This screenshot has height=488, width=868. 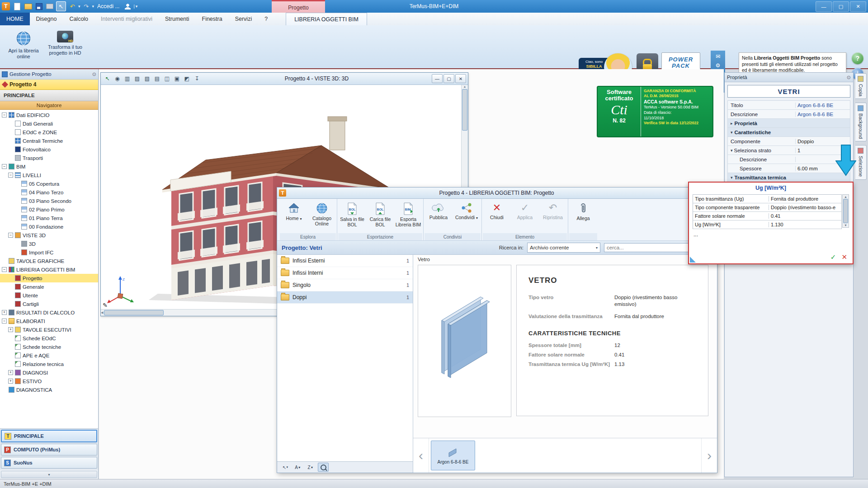 I want to click on tree-item: 01 Piano Terra, so click(x=49, y=218).